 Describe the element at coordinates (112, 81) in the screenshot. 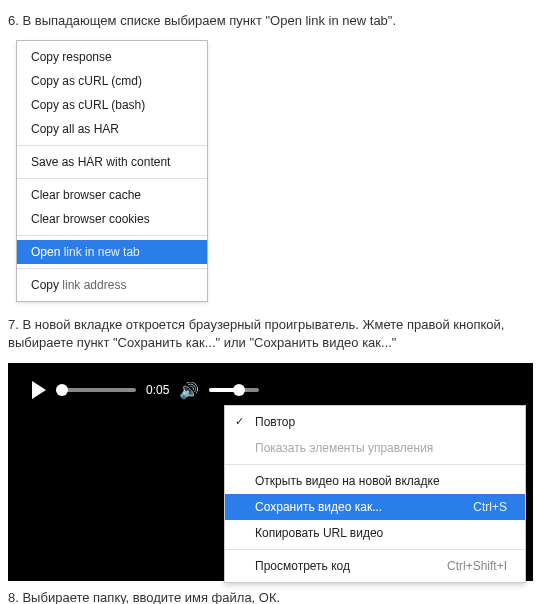

I see `menu-item-copy-curl-cmd: Copy as cURL (cmd)` at that location.